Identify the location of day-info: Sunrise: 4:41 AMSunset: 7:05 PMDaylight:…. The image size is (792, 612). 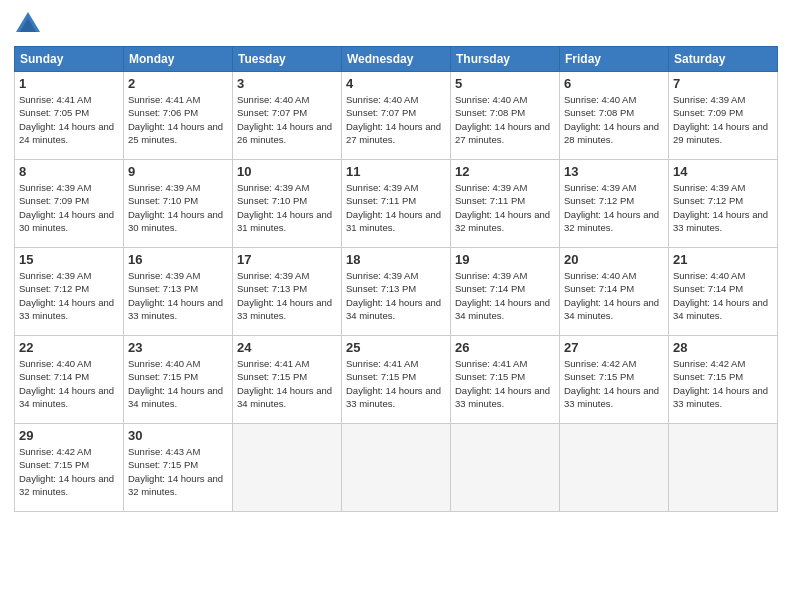
(66, 120).